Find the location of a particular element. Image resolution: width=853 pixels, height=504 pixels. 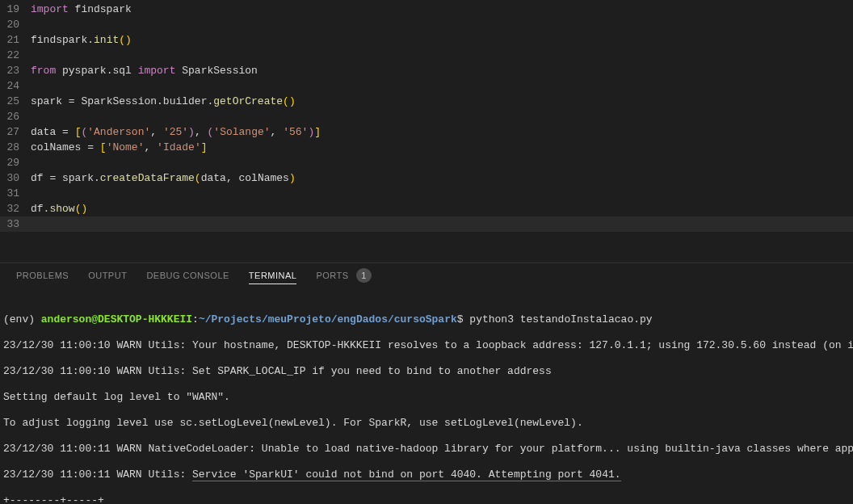

code-line: 19 import findspark is located at coordinates (426, 10).